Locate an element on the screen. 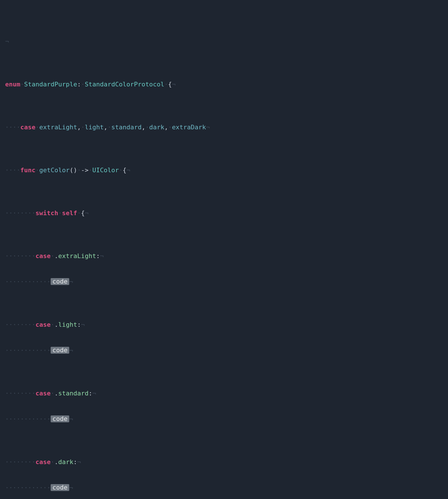  code-line: ········case·.extraLight:¬ is located at coordinates (224, 256).